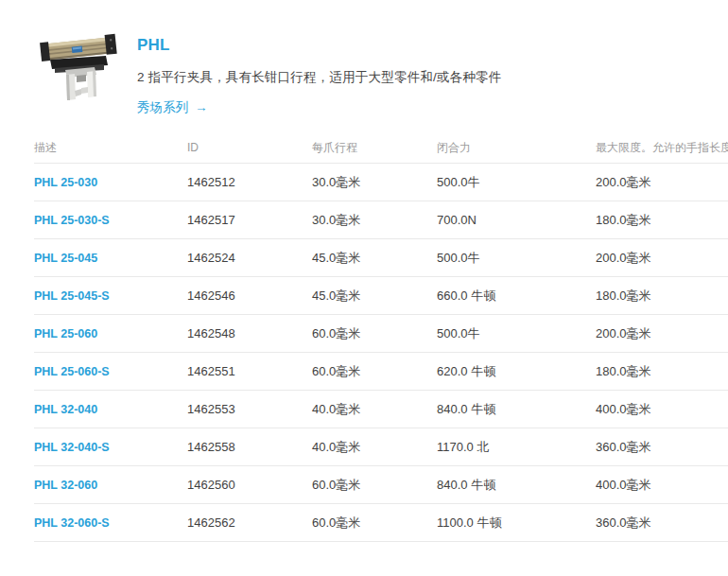  Describe the element at coordinates (111, 219) in the screenshot. I see `cell-description: PHL 25-030-S` at that location.